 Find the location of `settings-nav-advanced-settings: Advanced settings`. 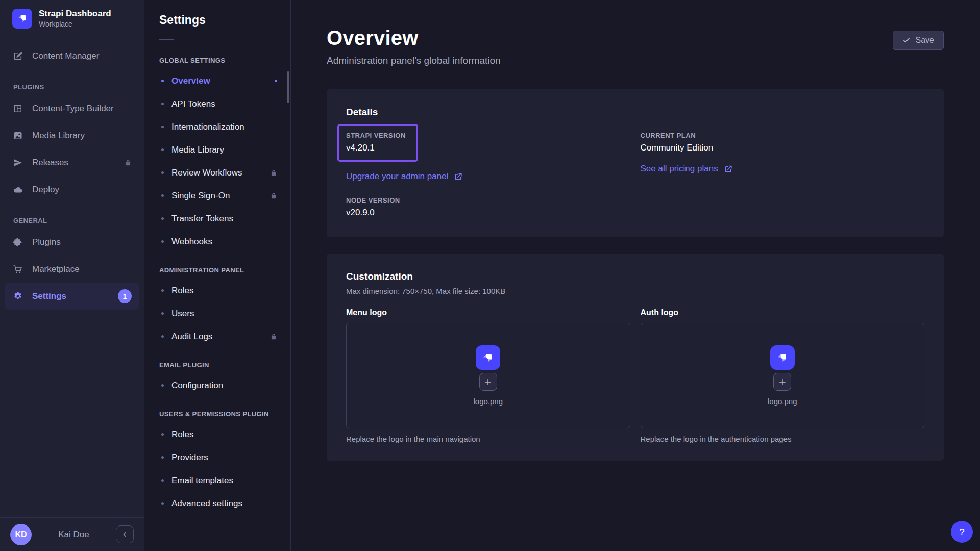

settings-nav-advanced-settings: Advanced settings is located at coordinates (217, 503).